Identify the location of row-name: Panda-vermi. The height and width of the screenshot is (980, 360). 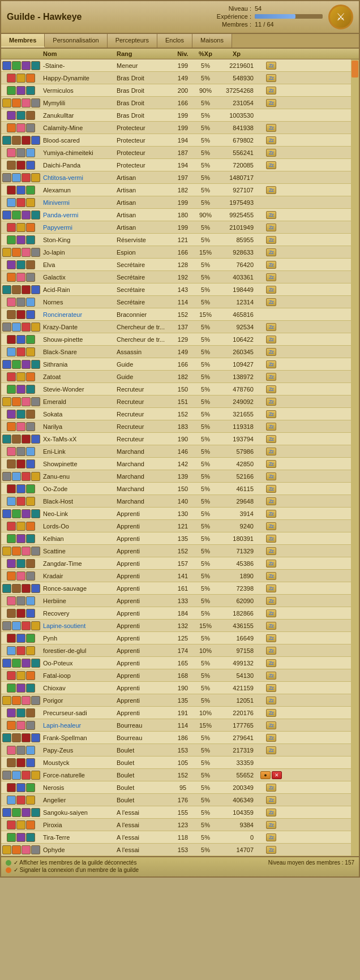
(78, 215).